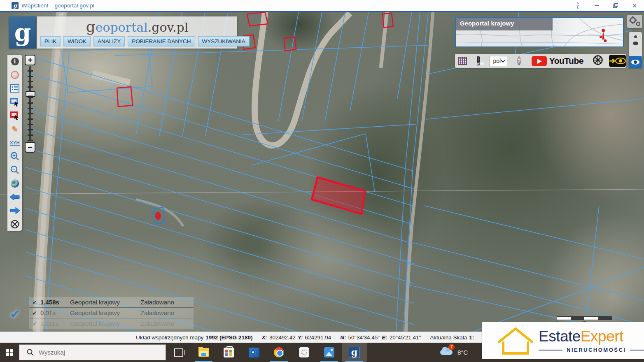 This screenshot has width=644, height=362. I want to click on loading-row: ✔ 0.01s Geoportal krajowy Załadowano, so click(111, 313).